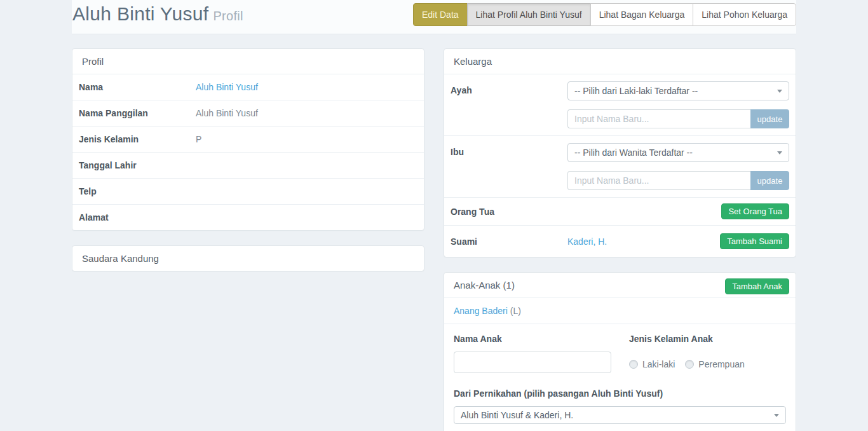 Image resolution: width=868 pixels, height=431 pixels. I want to click on radio-laki-laki-label: Laki-laki, so click(658, 364).